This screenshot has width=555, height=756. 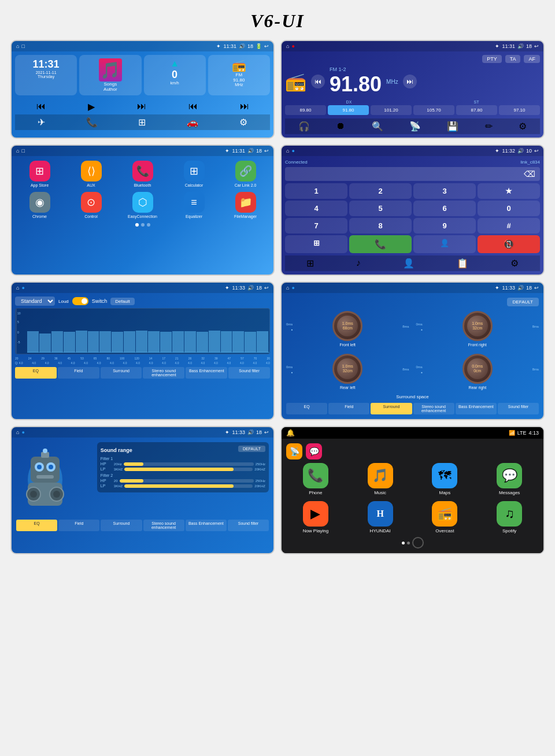 What do you see at coordinates (378, 126) in the screenshot?
I see `search-icon: 🔍` at bounding box center [378, 126].